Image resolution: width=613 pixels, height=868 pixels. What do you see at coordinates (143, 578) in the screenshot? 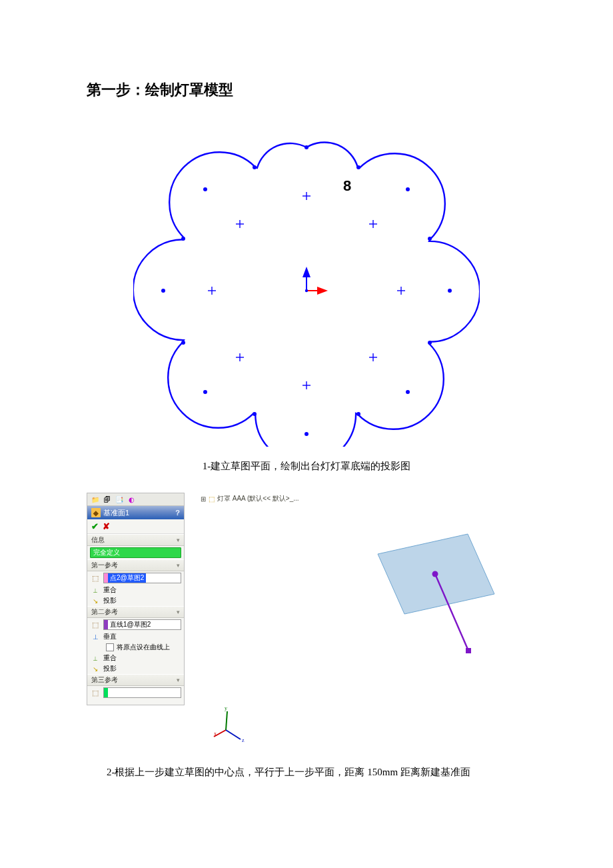
I see `ref1-selection: 点2@草图2` at bounding box center [143, 578].